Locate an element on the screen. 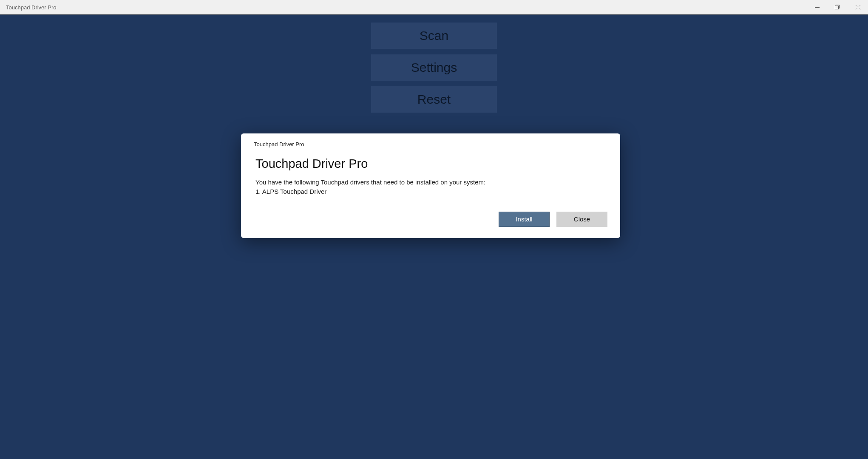 This screenshot has width=868, height=459. dialog-body-item: 1. ALPS Touchpad Driver is located at coordinates (431, 192).